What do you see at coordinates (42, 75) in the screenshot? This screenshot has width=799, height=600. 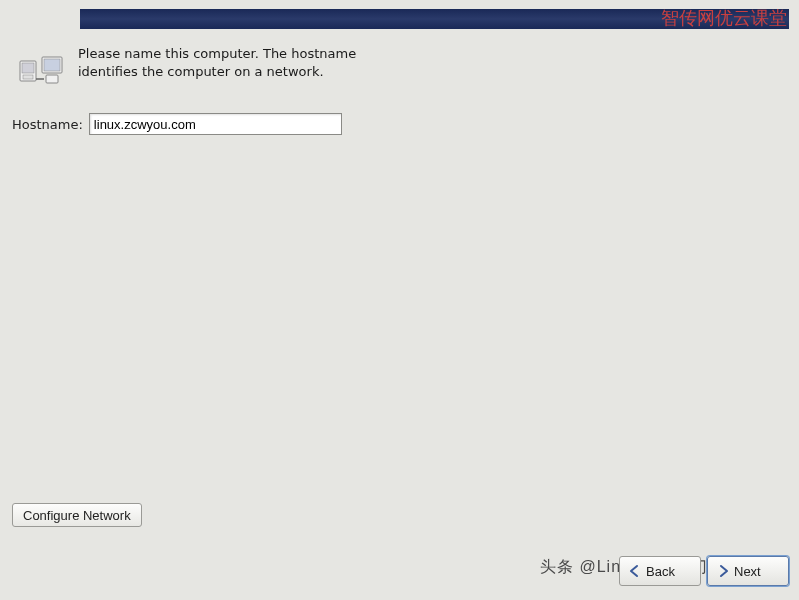 I see `computer-network-icon` at bounding box center [42, 75].